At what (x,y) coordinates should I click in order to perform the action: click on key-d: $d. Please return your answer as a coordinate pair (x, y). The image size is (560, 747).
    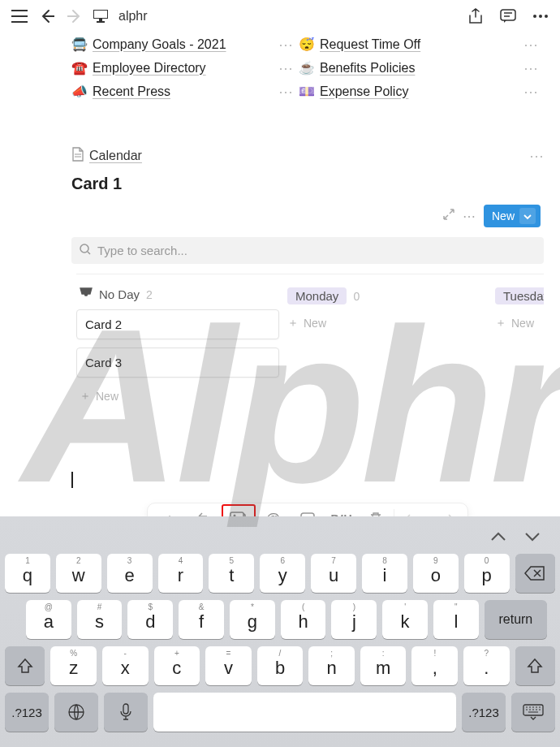
    Looking at the image, I should click on (150, 620).